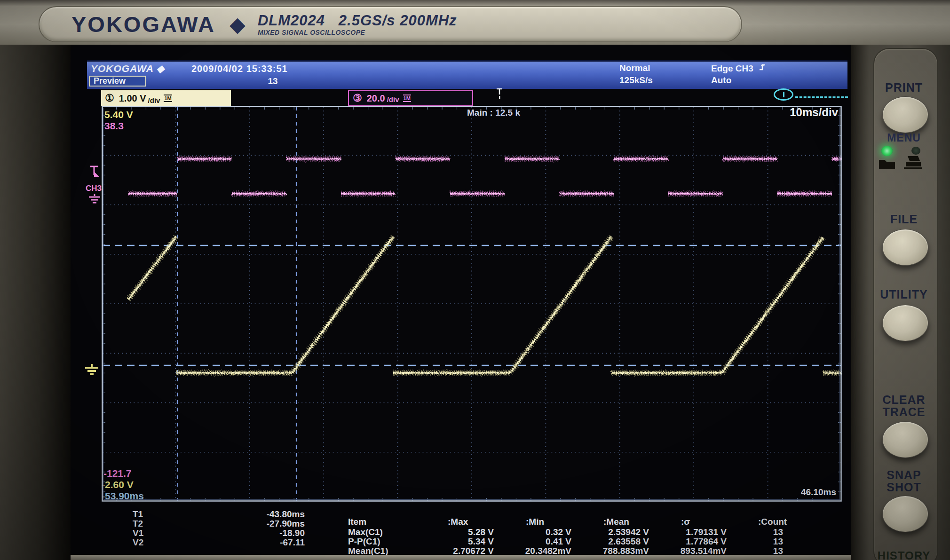 The image size is (950, 560). Describe the element at coordinates (240, 69) in the screenshot. I see `datetime: 2009/04/02 15:33:51` at that location.